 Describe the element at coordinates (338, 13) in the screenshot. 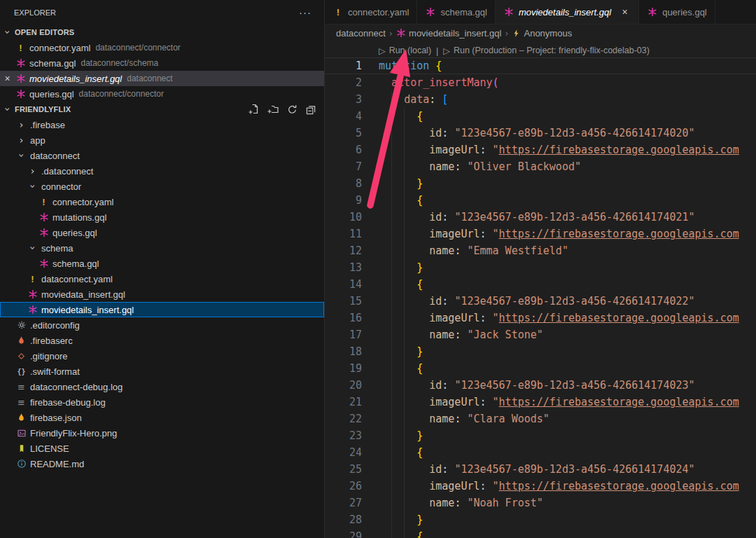

I see `yaml-warn-icon: !` at that location.